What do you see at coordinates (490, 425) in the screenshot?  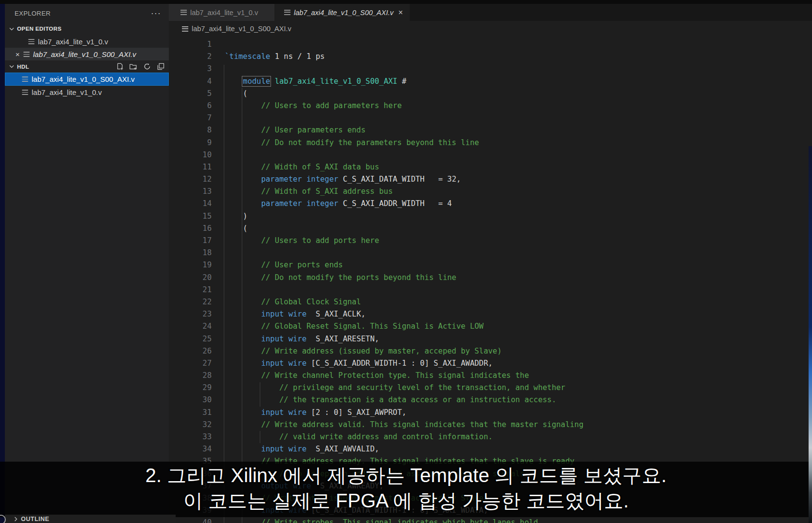 I see `code-line: 32 // Write address valid. This signal i…` at bounding box center [490, 425].